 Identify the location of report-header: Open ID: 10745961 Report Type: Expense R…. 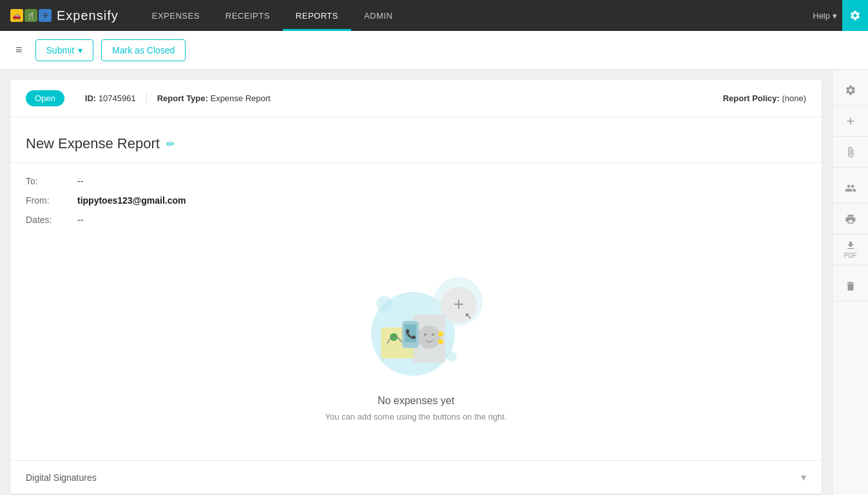
(416, 99).